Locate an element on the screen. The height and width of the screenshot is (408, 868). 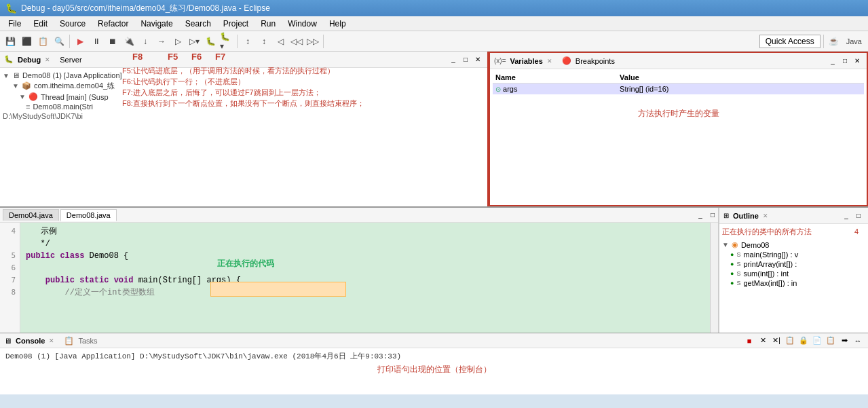
menu-search: Search is located at coordinates (198, 24).